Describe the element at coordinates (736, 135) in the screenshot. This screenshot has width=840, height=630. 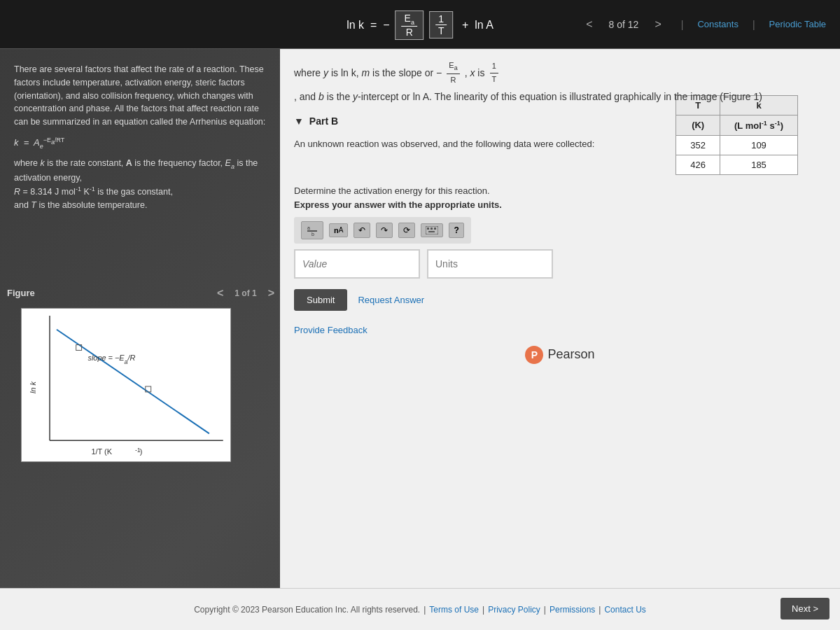
I see `data-table: T k (K) (L mol‑1 s‑1) 352 109 426` at that location.